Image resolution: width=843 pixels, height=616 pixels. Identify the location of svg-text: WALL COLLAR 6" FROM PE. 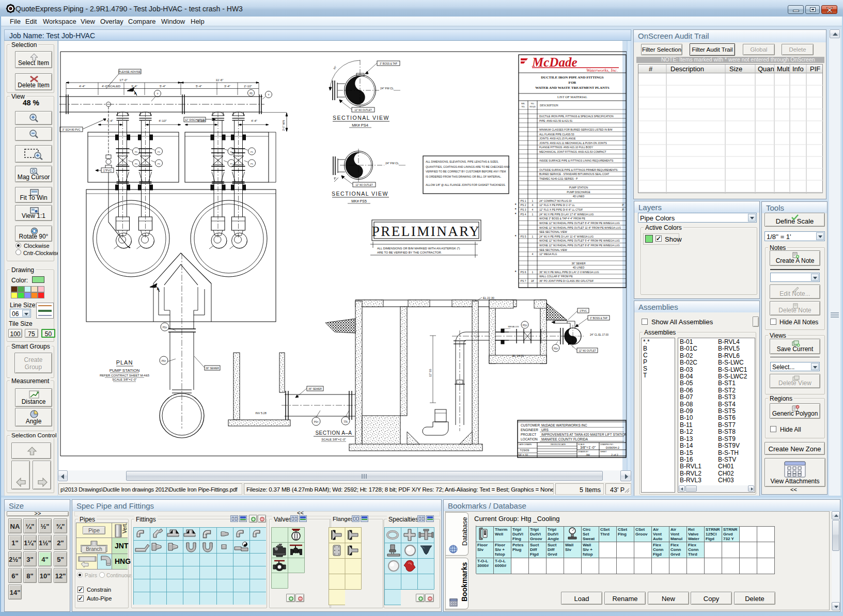
(556, 276).